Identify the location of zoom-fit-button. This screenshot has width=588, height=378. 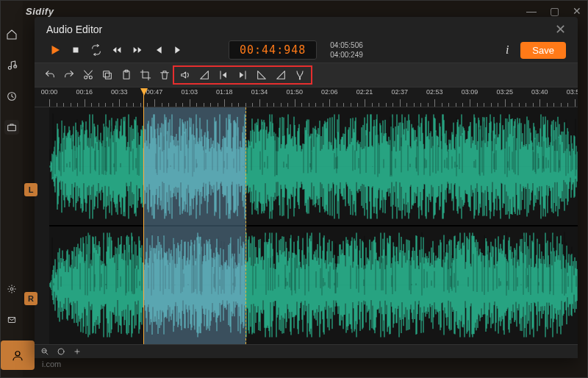
(61, 352).